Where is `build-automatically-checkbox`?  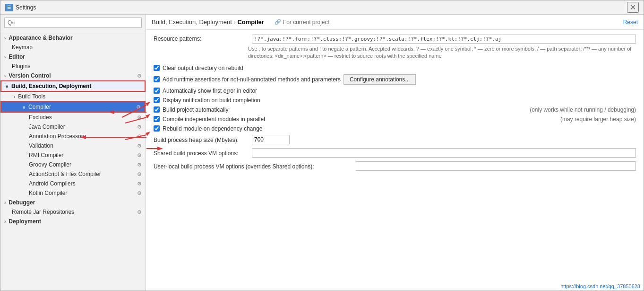 build-automatically-checkbox is located at coordinates (157, 110).